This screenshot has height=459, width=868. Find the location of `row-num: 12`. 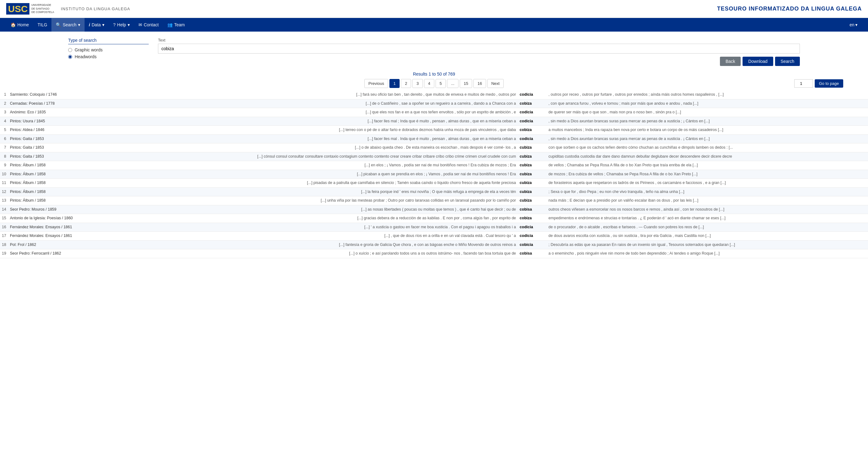

row-num: 12 is located at coordinates (4, 192).